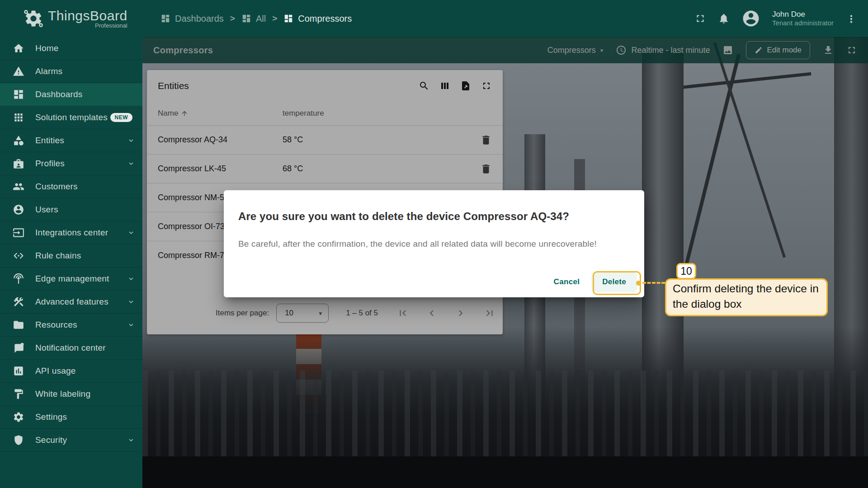  I want to click on brand-edition: Professional, so click(88, 25).